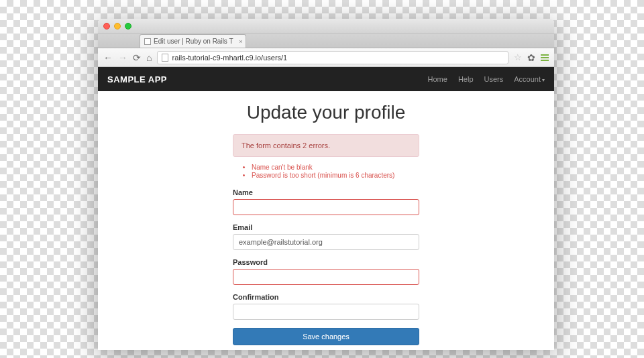  Describe the element at coordinates (165, 58) in the screenshot. I see `site-icon` at that location.